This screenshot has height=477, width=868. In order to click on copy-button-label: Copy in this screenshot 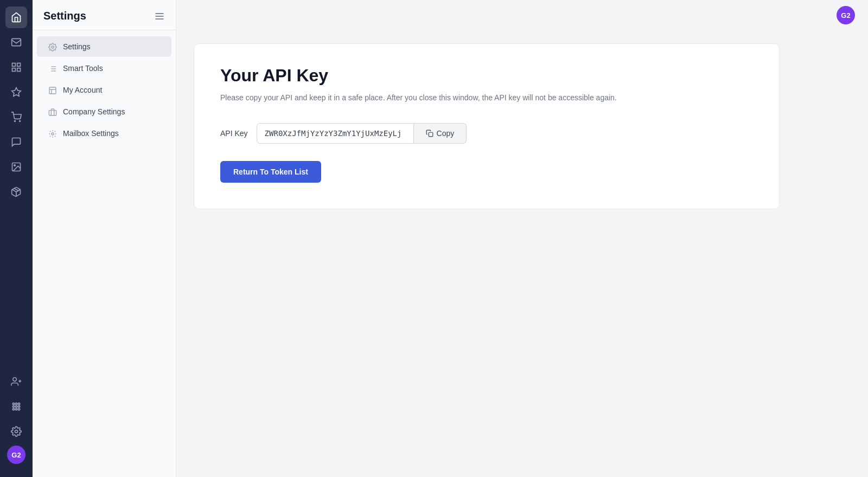, I will do `click(446, 133)`.